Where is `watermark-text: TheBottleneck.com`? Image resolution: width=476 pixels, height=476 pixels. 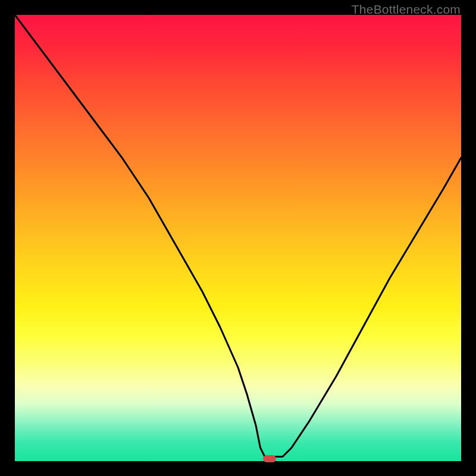 watermark-text: TheBottleneck.com is located at coordinates (406, 10).